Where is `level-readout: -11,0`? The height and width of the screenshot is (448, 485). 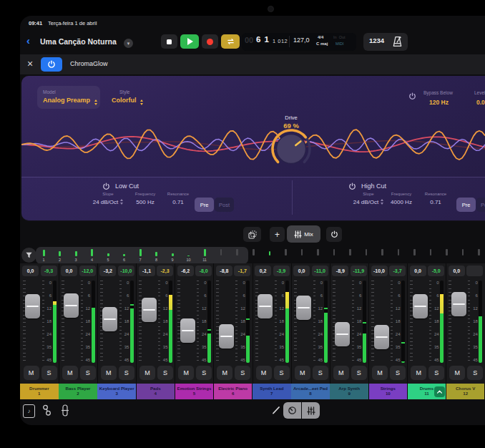
level-readout: -11,0 is located at coordinates (320, 271).